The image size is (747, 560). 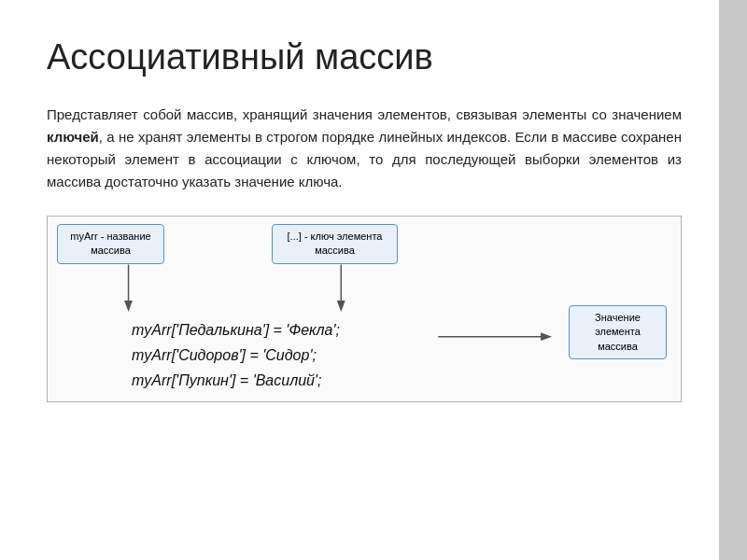 I want to click on label-key: [...] - ключ элемента массива, so click(x=334, y=245).